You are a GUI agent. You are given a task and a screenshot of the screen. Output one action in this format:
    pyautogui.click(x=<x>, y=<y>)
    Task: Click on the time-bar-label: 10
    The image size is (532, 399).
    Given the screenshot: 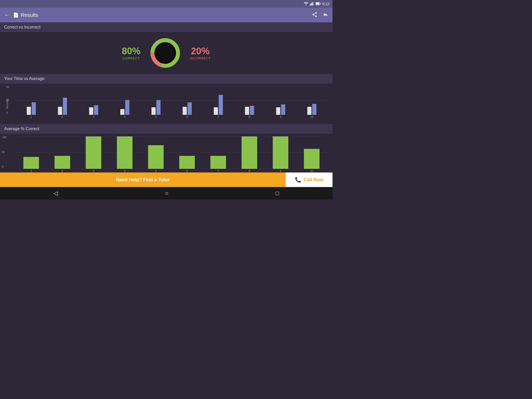 What is the action you would take?
    pyautogui.click(x=312, y=117)
    